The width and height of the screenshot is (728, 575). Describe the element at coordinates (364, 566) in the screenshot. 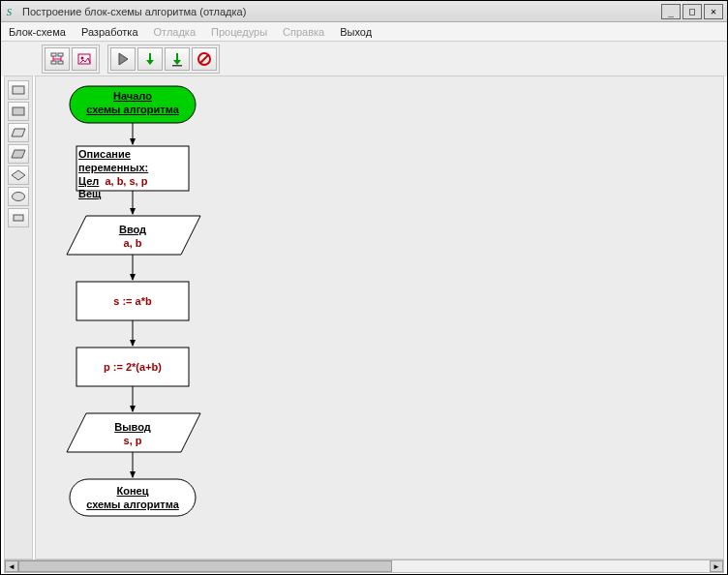

I see `scroll-track` at that location.